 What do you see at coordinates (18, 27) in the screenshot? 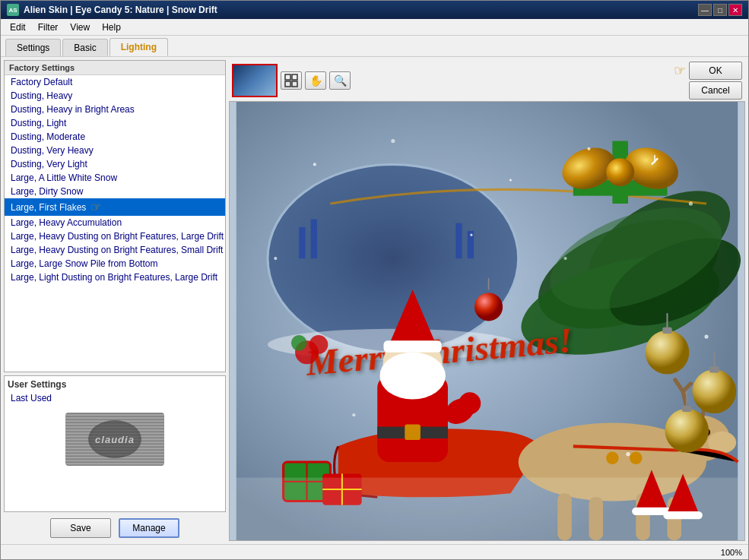
I see `menu-edit: Edit` at bounding box center [18, 27].